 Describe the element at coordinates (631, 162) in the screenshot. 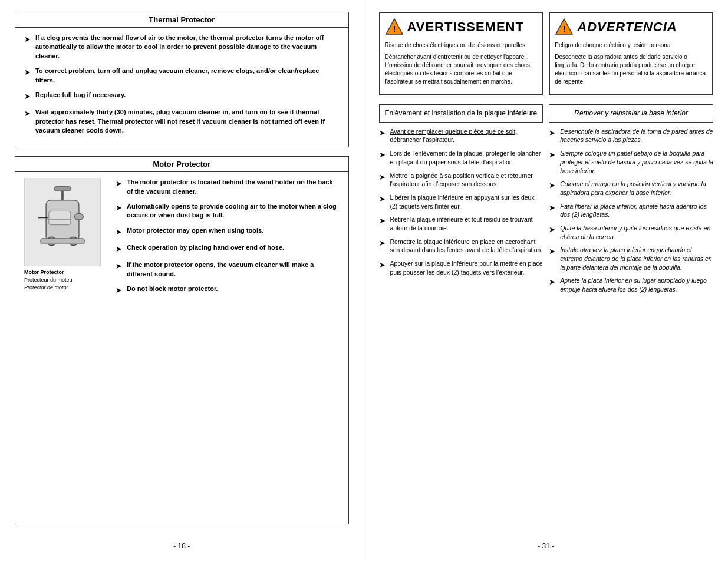

I see `instr-es-item-2: ➤ Siempre coloque un papel debajo de la …` at that location.